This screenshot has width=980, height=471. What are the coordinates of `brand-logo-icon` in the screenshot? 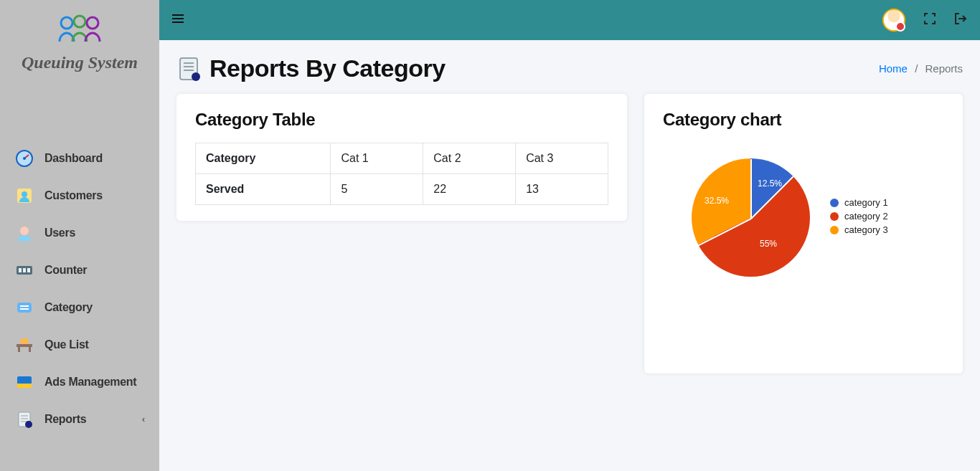 It's located at (80, 30).